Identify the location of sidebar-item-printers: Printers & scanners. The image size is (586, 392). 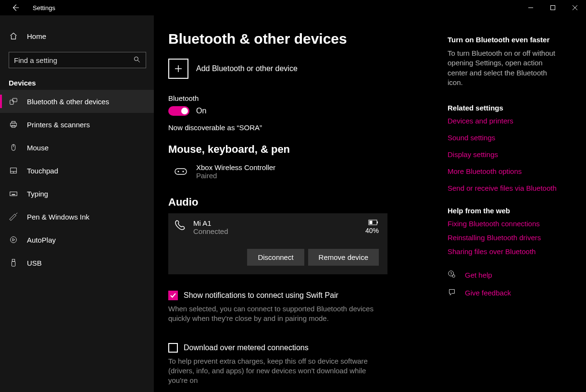
(77, 124).